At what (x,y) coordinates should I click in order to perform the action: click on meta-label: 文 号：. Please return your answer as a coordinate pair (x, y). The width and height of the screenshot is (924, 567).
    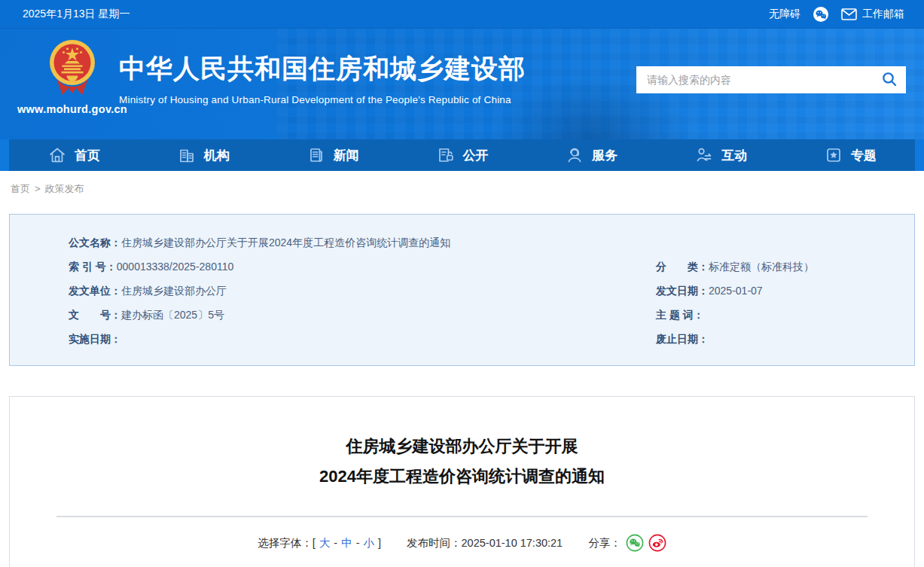
    Looking at the image, I should click on (95, 315).